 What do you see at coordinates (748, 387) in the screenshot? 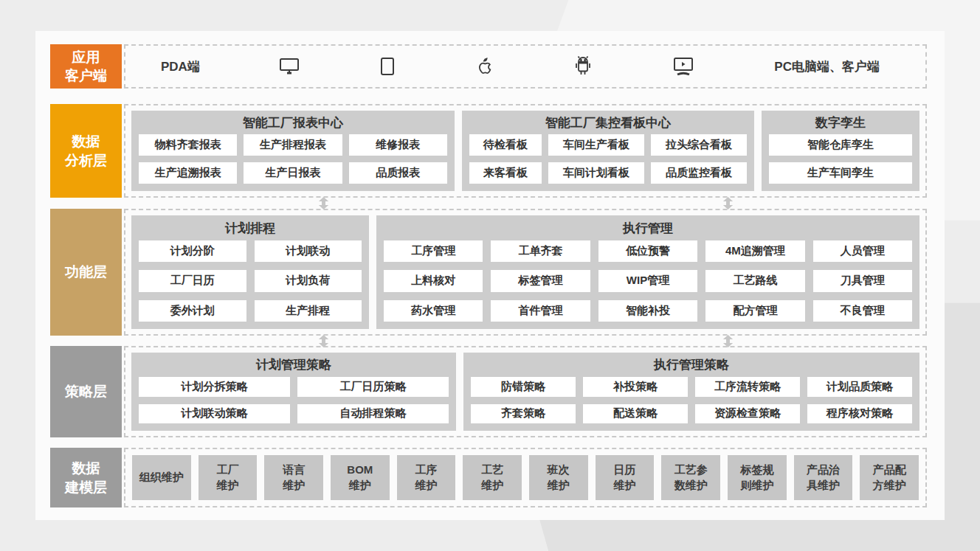
I see `module-cell: 工序流转策略` at bounding box center [748, 387].